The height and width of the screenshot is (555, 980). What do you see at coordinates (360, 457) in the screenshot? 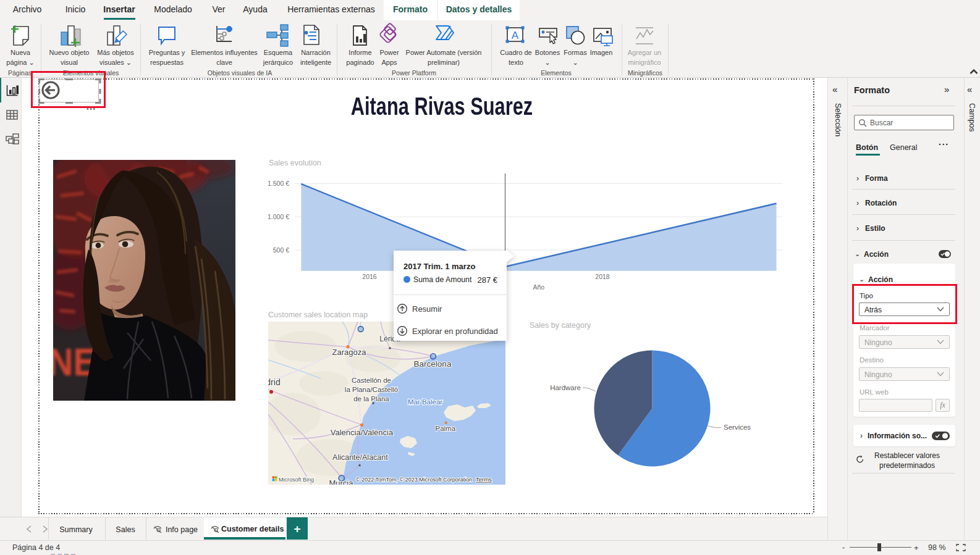
I see `svg-text: Alicante/Alacant` at bounding box center [360, 457].